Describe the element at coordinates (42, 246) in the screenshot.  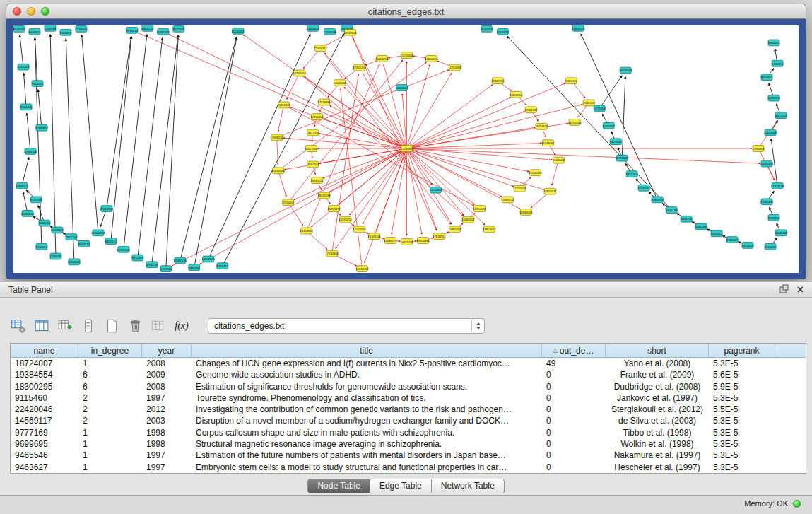
I see `graph-node: 8560413` at that location.